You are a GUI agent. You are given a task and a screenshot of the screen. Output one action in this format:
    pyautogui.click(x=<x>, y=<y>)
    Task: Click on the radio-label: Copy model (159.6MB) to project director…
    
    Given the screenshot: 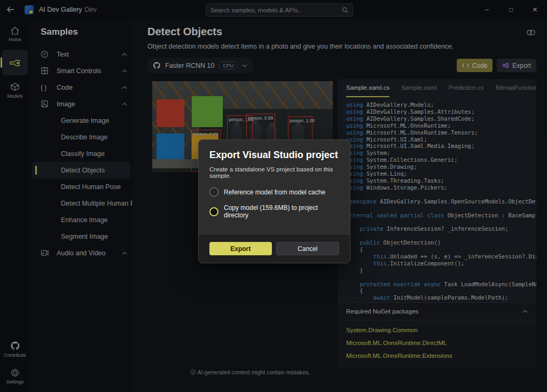 What is the action you would take?
    pyautogui.click(x=282, y=211)
    